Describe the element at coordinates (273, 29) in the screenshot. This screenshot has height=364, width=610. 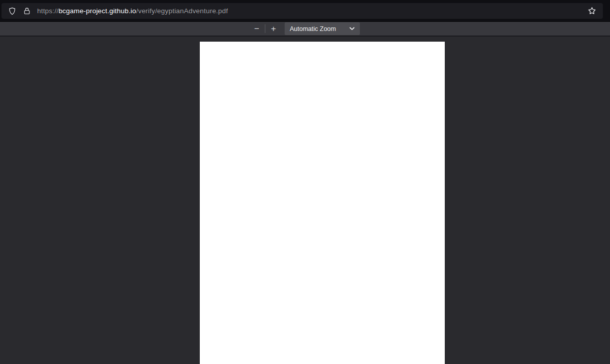
I see `zoom-in-button: +` at that location.